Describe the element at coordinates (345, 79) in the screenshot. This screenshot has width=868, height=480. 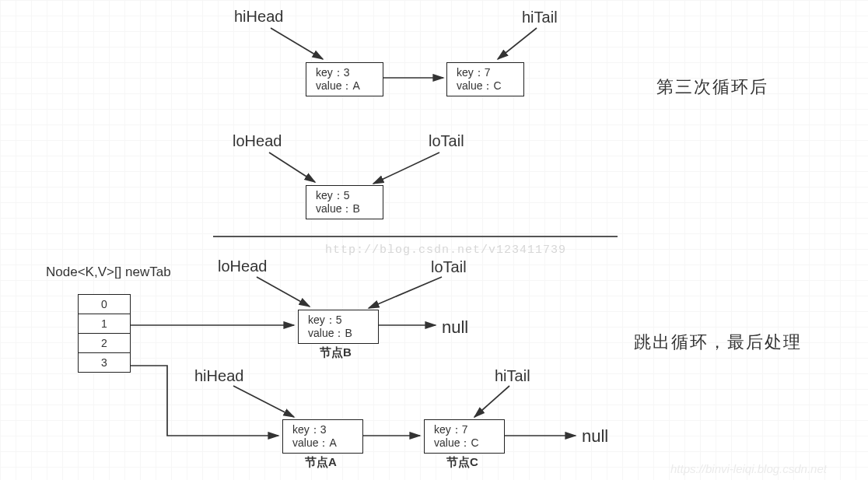
I see `node-key3-a-top: key：3 value：A` at that location.